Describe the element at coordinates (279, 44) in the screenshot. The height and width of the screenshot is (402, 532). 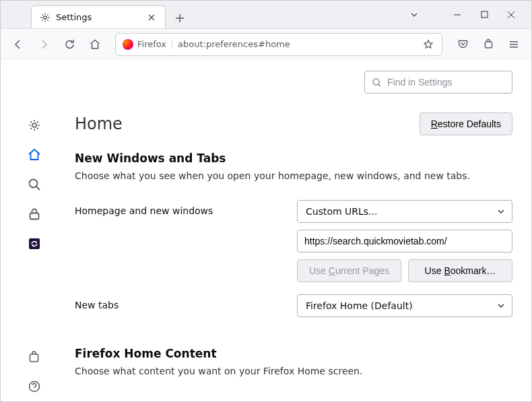
I see `urlbar: Firefox about:preferences#home` at that location.